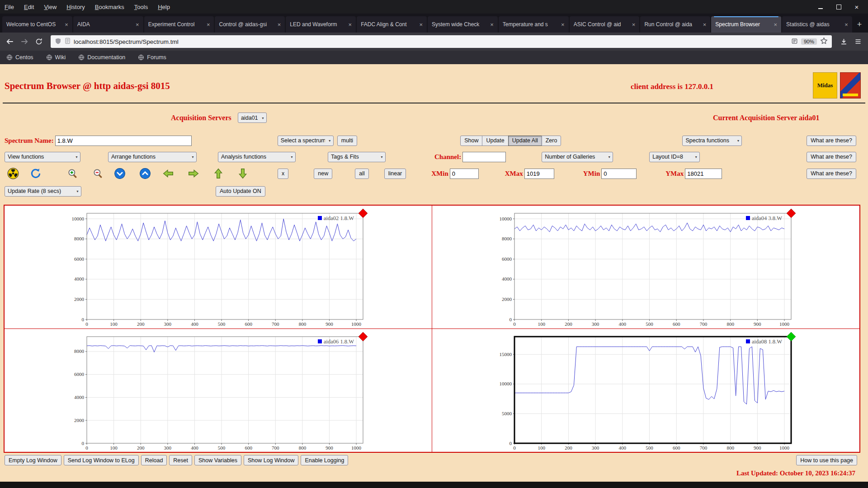 This screenshot has width=868, height=488. What do you see at coordinates (33, 460) in the screenshot?
I see `empty-log-window-button: Empty Log Window` at bounding box center [33, 460].